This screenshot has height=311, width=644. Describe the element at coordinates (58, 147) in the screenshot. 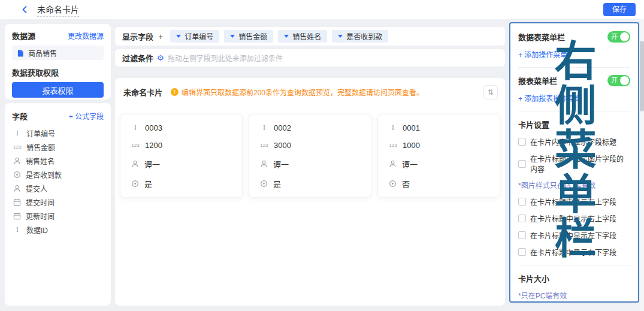

I see `field-item: 123销售金额` at that location.